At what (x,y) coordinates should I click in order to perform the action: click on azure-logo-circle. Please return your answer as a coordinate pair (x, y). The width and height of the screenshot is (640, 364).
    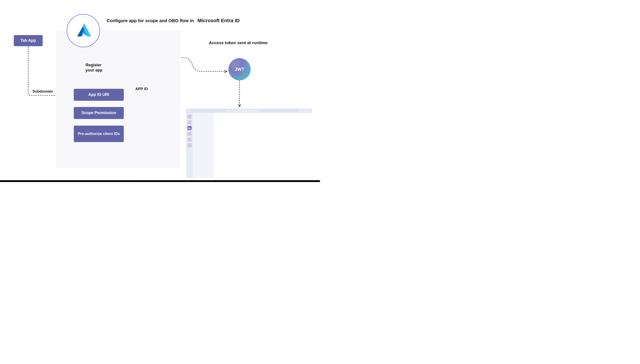
    Looking at the image, I should click on (83, 30).